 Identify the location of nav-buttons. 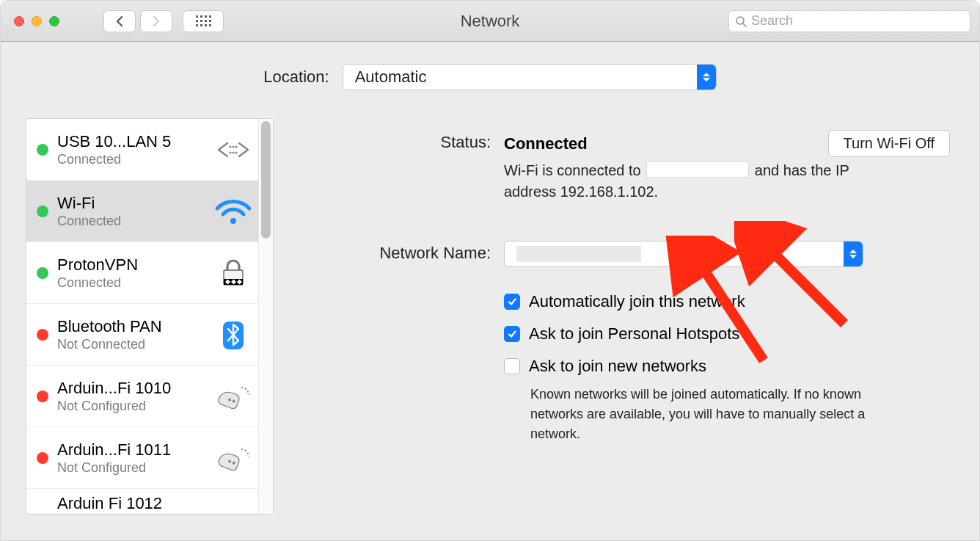
(138, 21).